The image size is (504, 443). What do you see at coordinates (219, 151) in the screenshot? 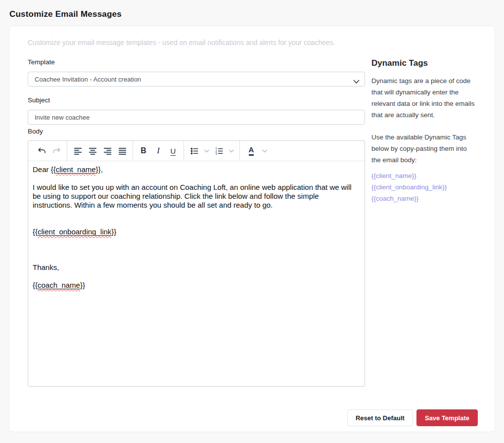
I see `ordered-list-button: 123` at bounding box center [219, 151].